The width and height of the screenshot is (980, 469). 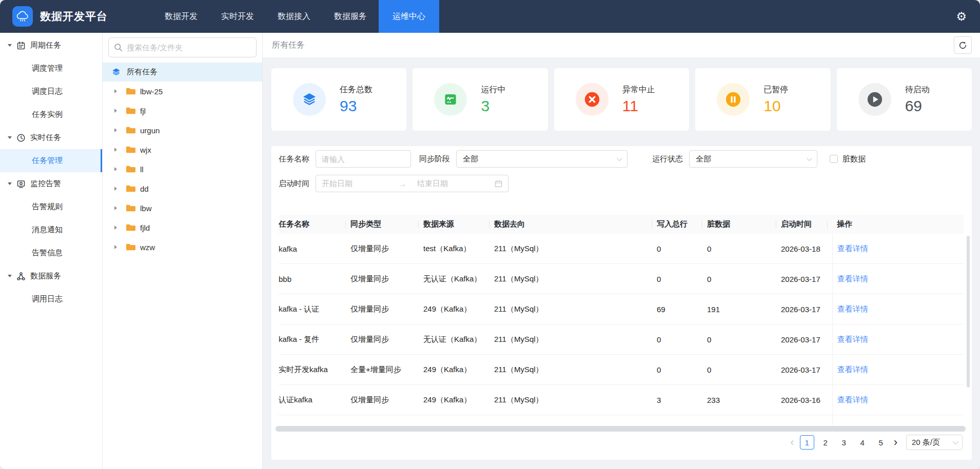 What do you see at coordinates (968, 312) in the screenshot?
I see `vertical-scrollbar` at bounding box center [968, 312].